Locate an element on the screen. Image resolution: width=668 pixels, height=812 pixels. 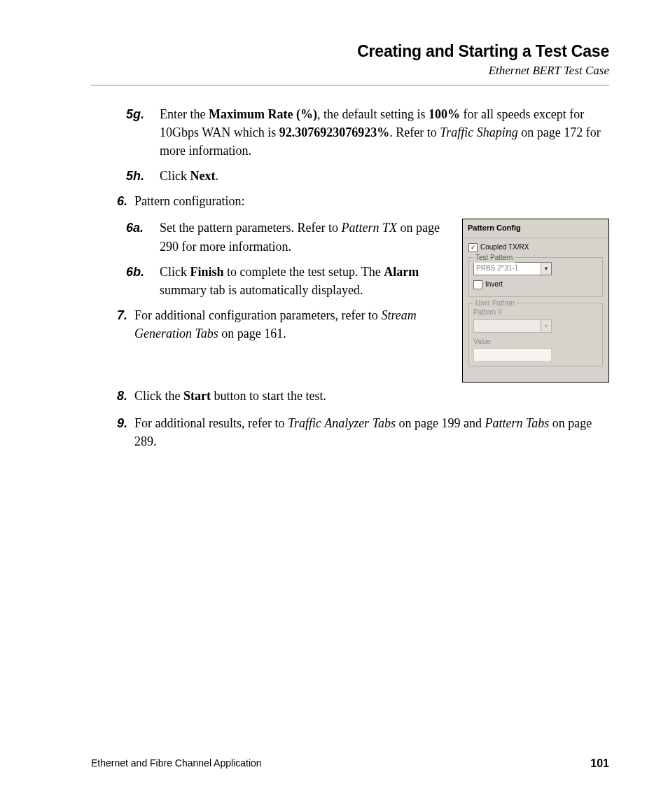
step-text-9: For additional results, refer to Traffic… is located at coordinates (372, 432).